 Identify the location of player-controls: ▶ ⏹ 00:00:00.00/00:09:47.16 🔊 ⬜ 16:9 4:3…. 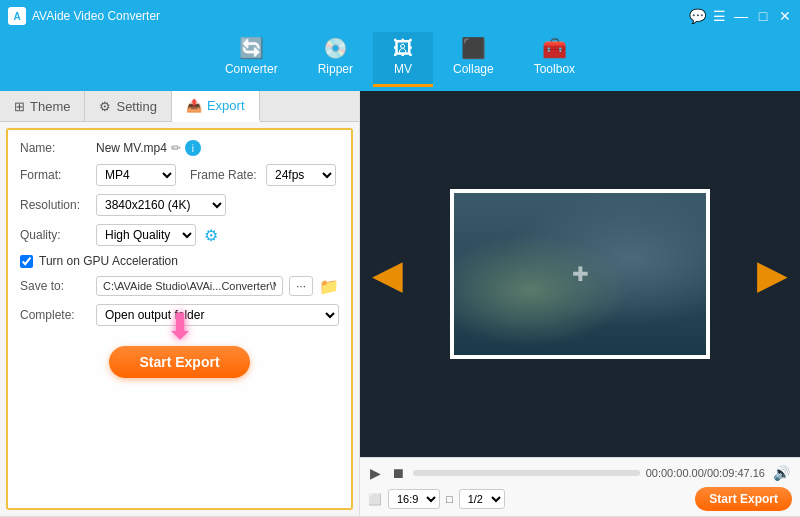
(580, 486).